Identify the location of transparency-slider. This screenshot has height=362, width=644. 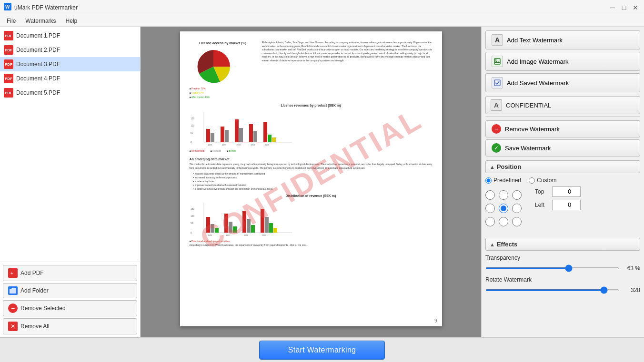
(553, 268).